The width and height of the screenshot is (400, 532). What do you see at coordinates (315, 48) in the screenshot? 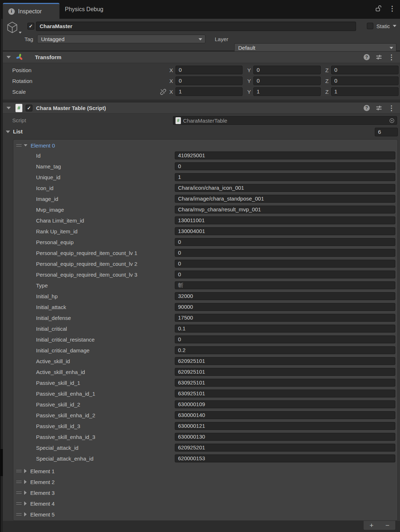
I see `layer-dropdown: Default` at bounding box center [315, 48].